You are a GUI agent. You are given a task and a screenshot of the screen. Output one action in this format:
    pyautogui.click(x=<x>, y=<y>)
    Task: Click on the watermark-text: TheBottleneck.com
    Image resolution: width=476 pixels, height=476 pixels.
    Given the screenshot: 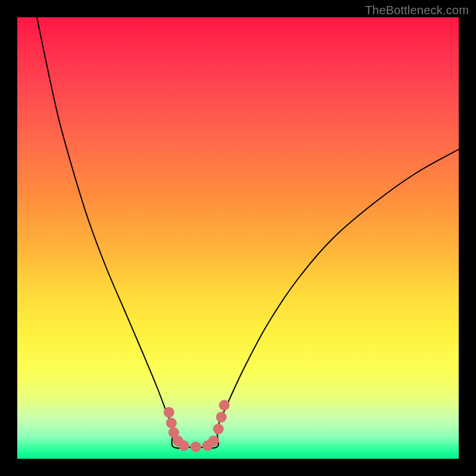 What is the action you would take?
    pyautogui.click(x=416, y=11)
    